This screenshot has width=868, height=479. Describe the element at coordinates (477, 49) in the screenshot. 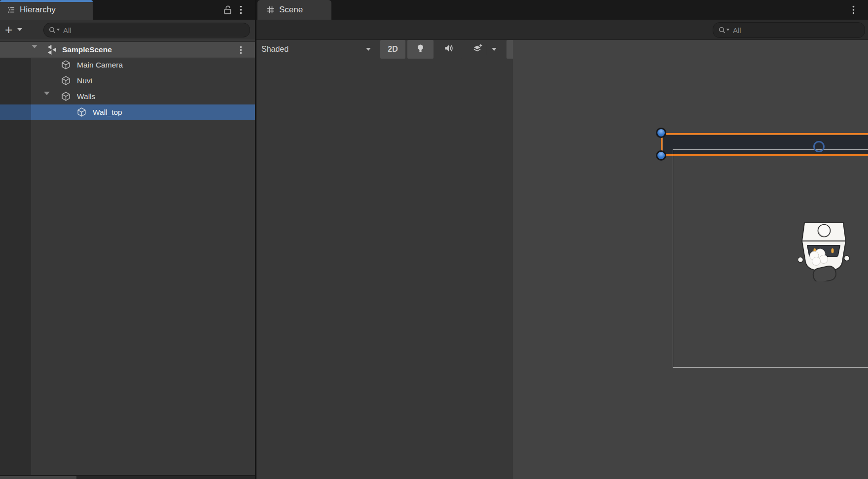

I see `effects-layers-icon` at that location.